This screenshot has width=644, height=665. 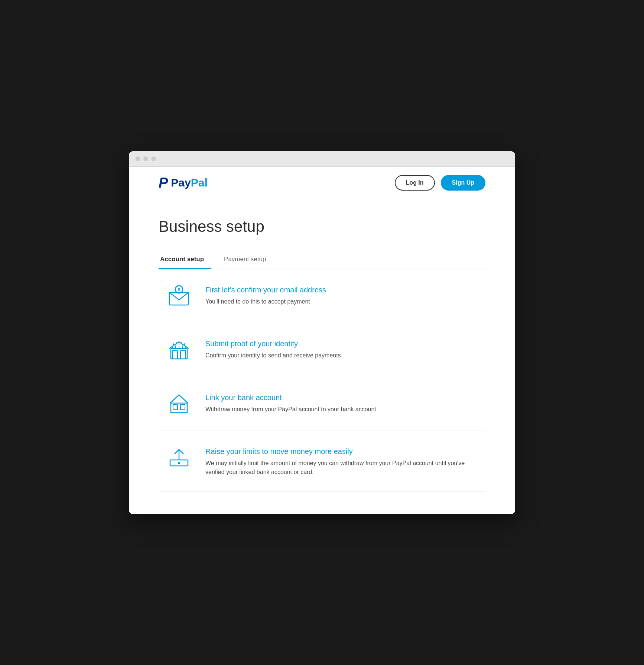 I want to click on step-submit-identity-content: Submit proof of your identity Confirm yo…, so click(x=342, y=349).